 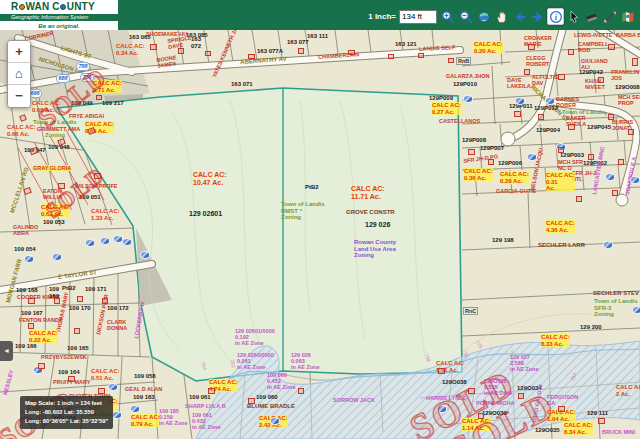 What do you see at coordinates (594, 47) in the screenshot?
I see `map-label: CAMPBELL ROB` at bounding box center [594, 47].